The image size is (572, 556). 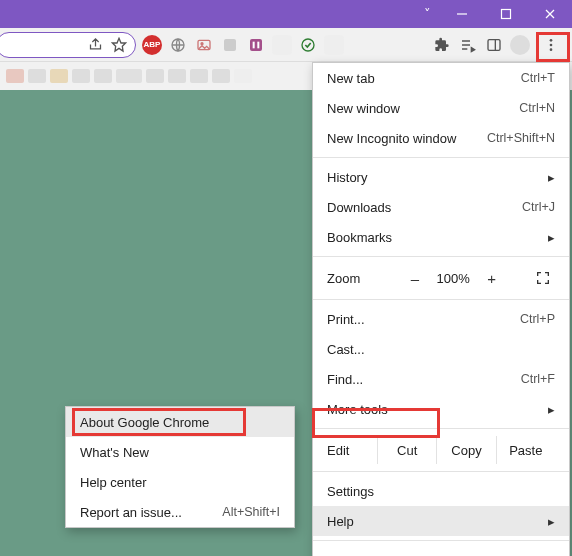 What do you see at coordinates (526, 450) in the screenshot?
I see `paste-button: Paste` at bounding box center [526, 450].